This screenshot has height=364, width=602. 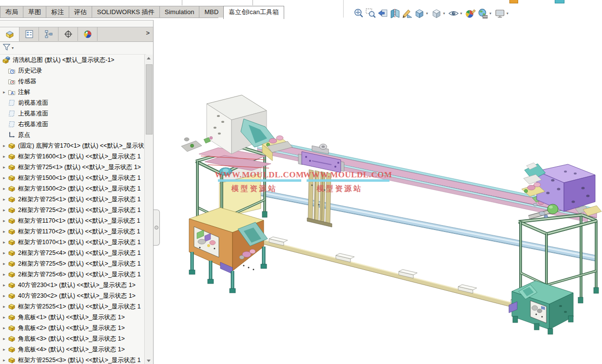 What do you see at coordinates (343, 9) in the screenshot?
I see `pane-divider` at bounding box center [343, 9].